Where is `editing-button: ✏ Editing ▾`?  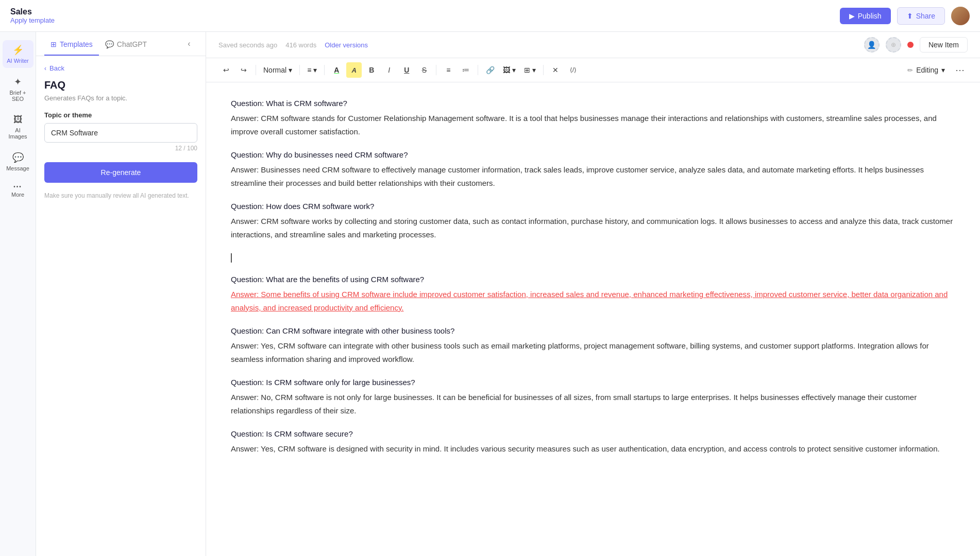 editing-button: ✏ Editing ▾ is located at coordinates (926, 70).